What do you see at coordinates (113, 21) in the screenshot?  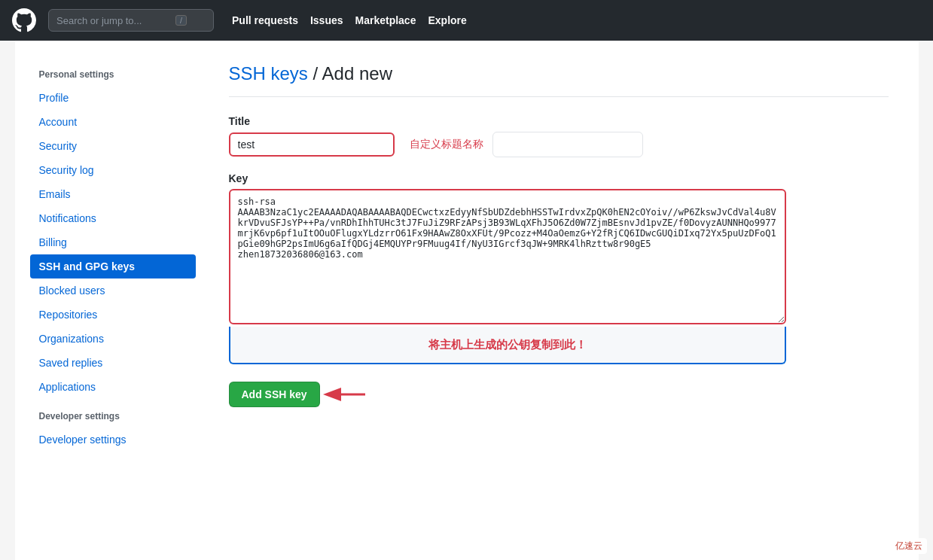 I see `search-input` at bounding box center [113, 21].